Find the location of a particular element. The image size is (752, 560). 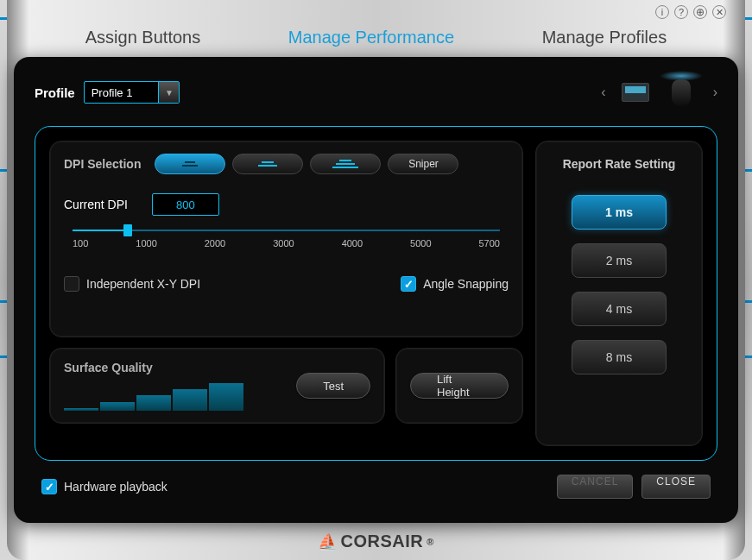

hardware-playback-check: ✓ Hardware playback is located at coordinates (104, 487).